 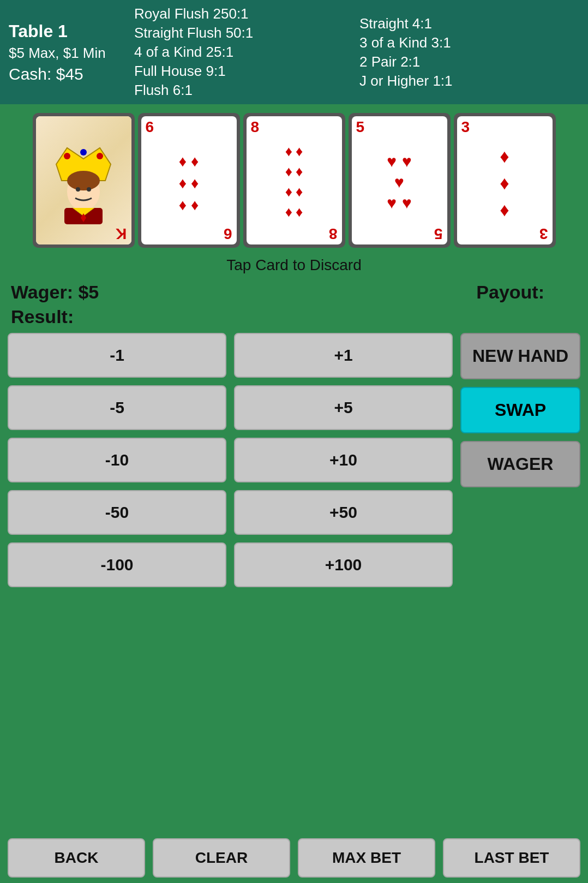 I want to click on bet-button-minus50: -50, so click(x=117, y=512).